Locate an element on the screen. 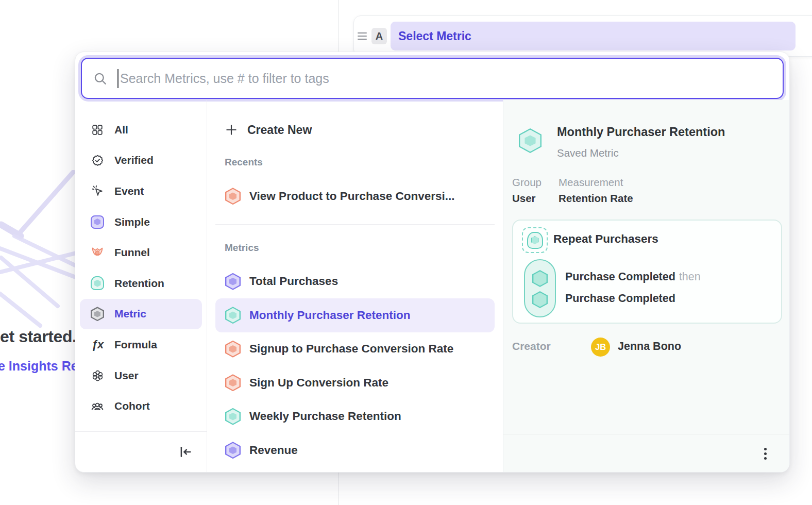 The width and height of the screenshot is (812, 505). verified-icon is located at coordinates (97, 160).